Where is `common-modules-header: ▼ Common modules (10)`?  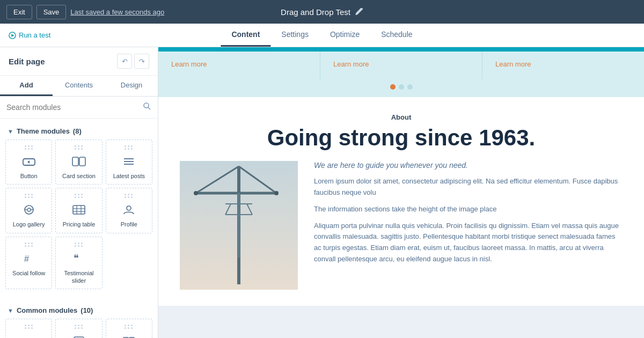 common-modules-header: ▼ Common modules (10) is located at coordinates (79, 311).